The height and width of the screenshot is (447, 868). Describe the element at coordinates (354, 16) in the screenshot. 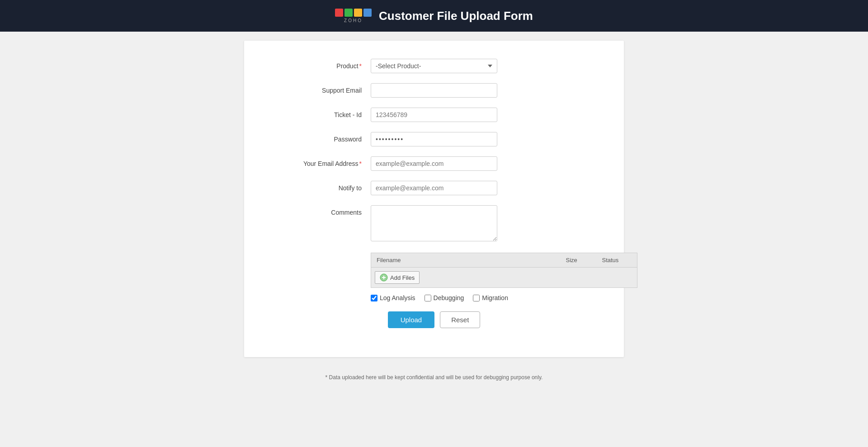

I see `logo: ZOHO` at that location.